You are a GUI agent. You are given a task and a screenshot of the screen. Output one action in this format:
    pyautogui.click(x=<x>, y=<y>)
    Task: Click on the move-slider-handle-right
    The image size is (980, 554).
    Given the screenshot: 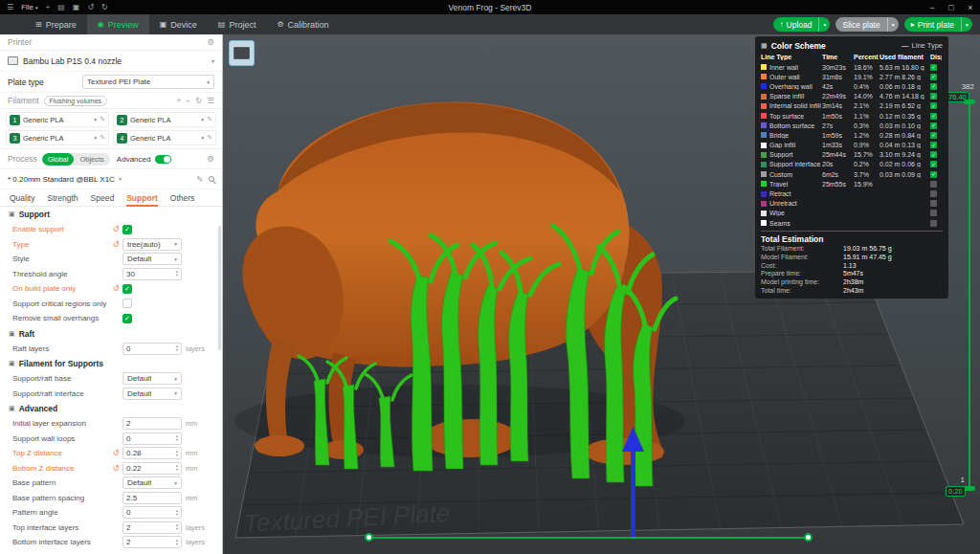 What is the action you would take?
    pyautogui.click(x=808, y=538)
    